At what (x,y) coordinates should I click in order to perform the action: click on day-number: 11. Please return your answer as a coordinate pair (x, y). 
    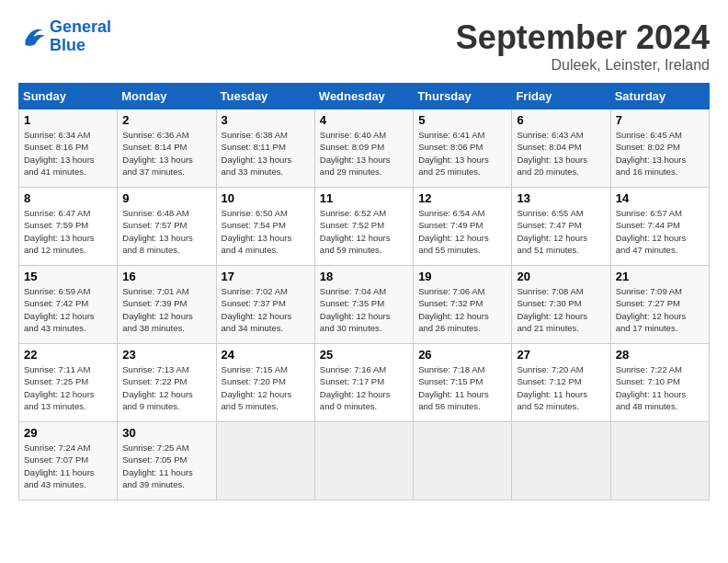
    Looking at the image, I should click on (364, 199).